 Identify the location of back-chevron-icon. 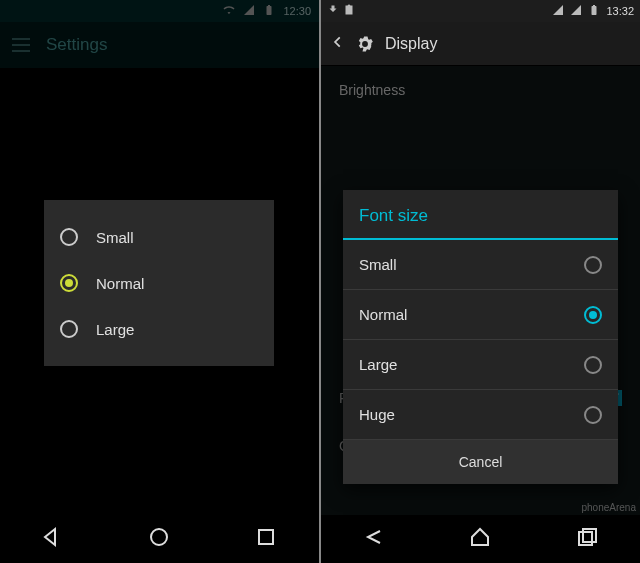
(338, 44).